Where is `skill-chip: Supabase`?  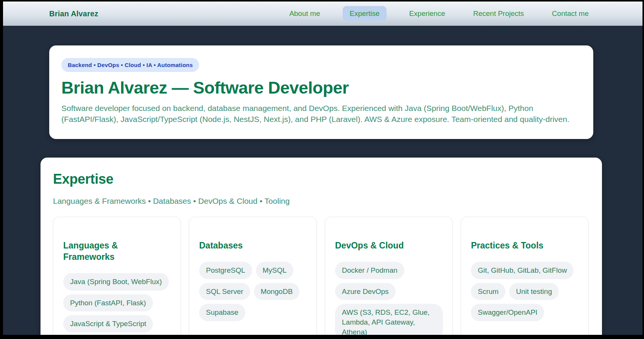
skill-chip: Supabase is located at coordinates (222, 312).